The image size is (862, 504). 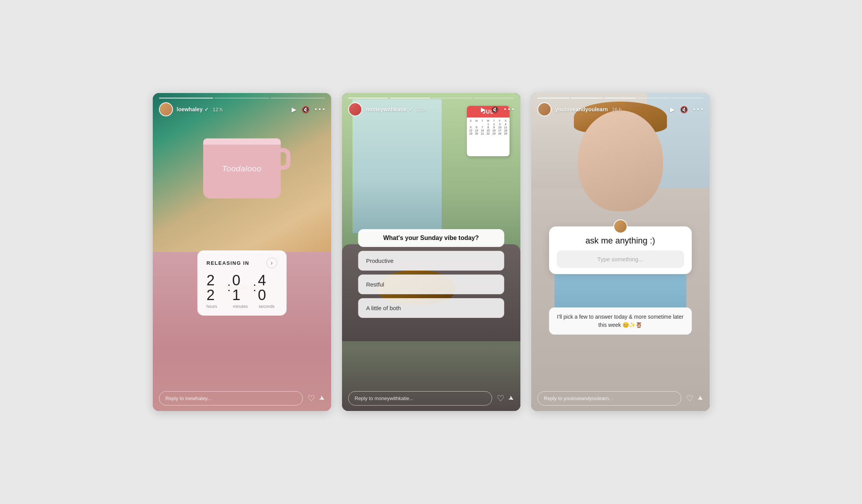 I want to click on story-card-2: JUL SMTWTFS 1234 567891011 1213141516171…, so click(x=431, y=252).